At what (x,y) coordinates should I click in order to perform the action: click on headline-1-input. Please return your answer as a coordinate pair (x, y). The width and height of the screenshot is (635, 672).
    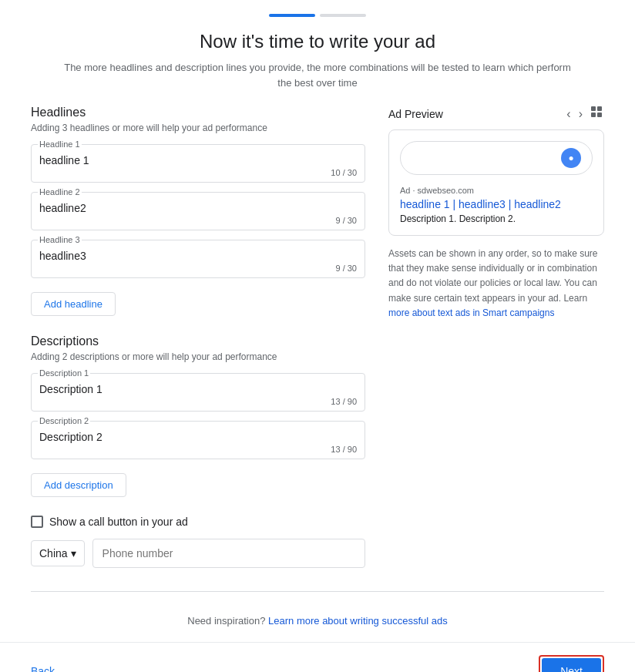
    Looking at the image, I should click on (198, 159).